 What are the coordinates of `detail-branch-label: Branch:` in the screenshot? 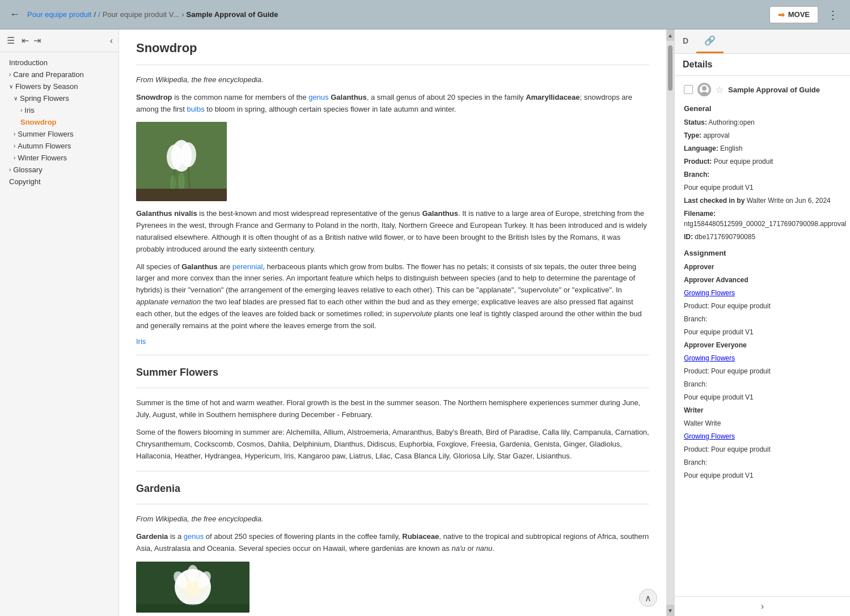 It's located at (762, 175).